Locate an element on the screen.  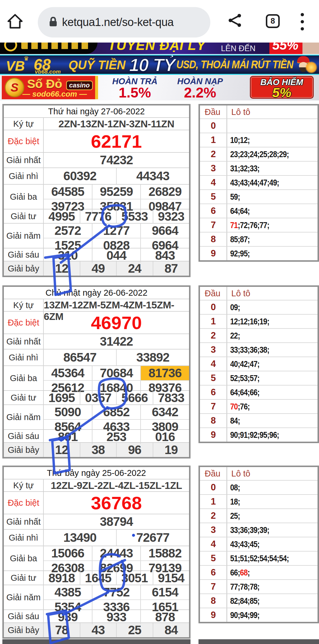
loto-row: 118; is located at coordinates (259, 501).